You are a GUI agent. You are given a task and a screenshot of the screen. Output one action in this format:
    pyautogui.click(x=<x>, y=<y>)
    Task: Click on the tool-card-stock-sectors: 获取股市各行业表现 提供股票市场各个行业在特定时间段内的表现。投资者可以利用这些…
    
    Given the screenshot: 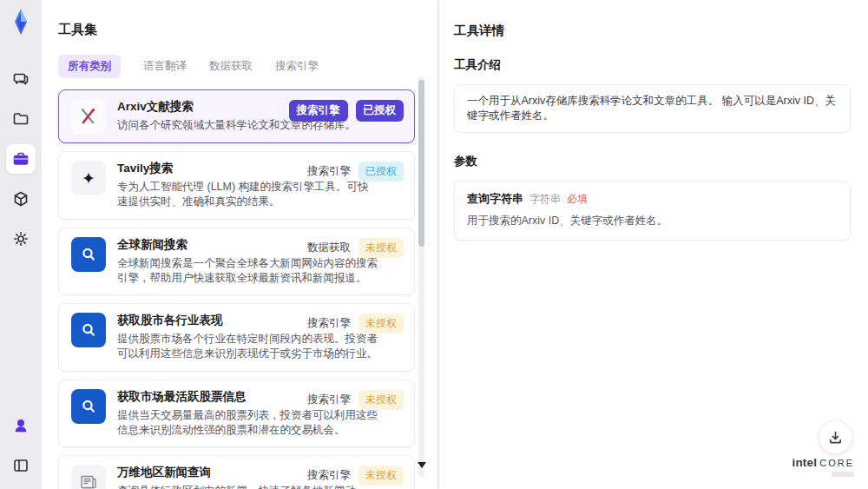 What is the action you would take?
    pyautogui.click(x=236, y=337)
    